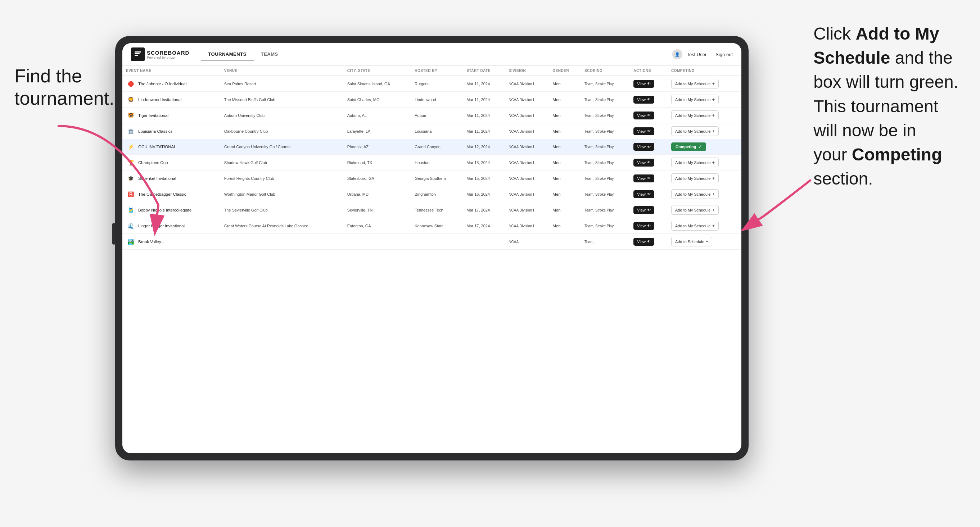 The width and height of the screenshot is (980, 527). I want to click on city-cell-7: Urbana, MD, so click(377, 194).